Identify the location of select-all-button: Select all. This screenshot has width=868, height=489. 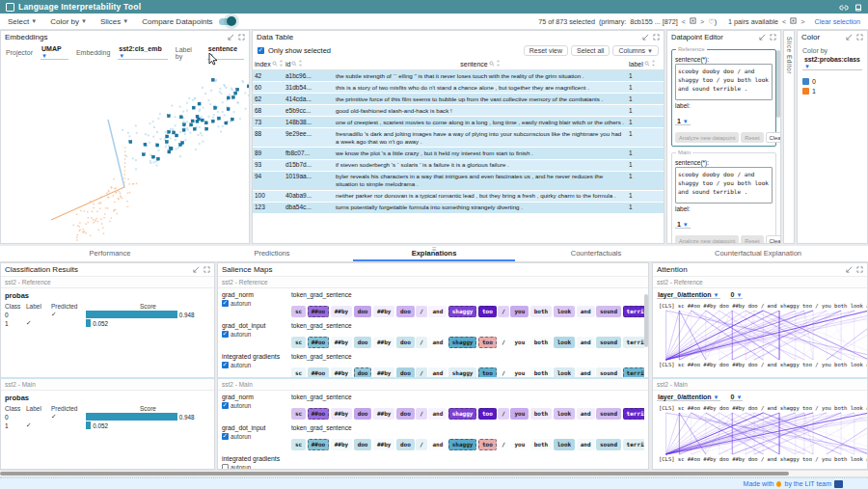
(590, 50).